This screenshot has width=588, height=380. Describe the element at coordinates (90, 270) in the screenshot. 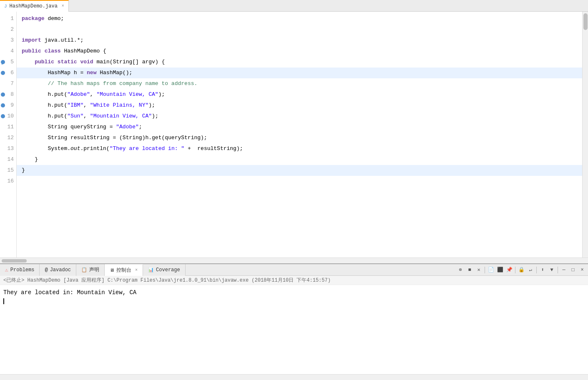

I see `tab-declaration: 📋 声明` at that location.